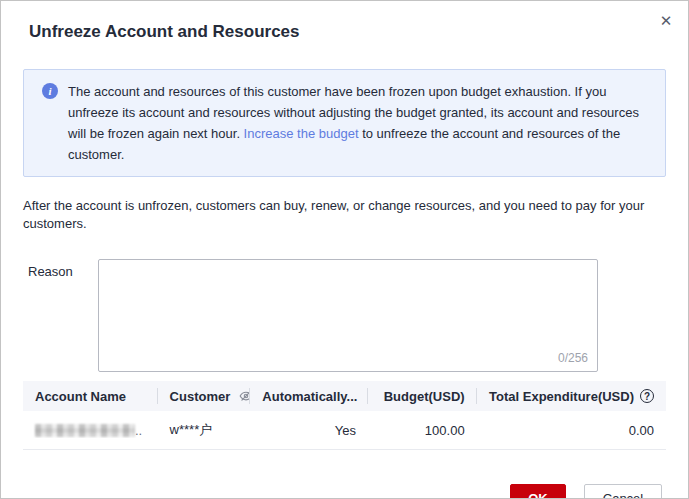  What do you see at coordinates (309, 430) in the screenshot?
I see `cell-automatically: Yes` at bounding box center [309, 430].